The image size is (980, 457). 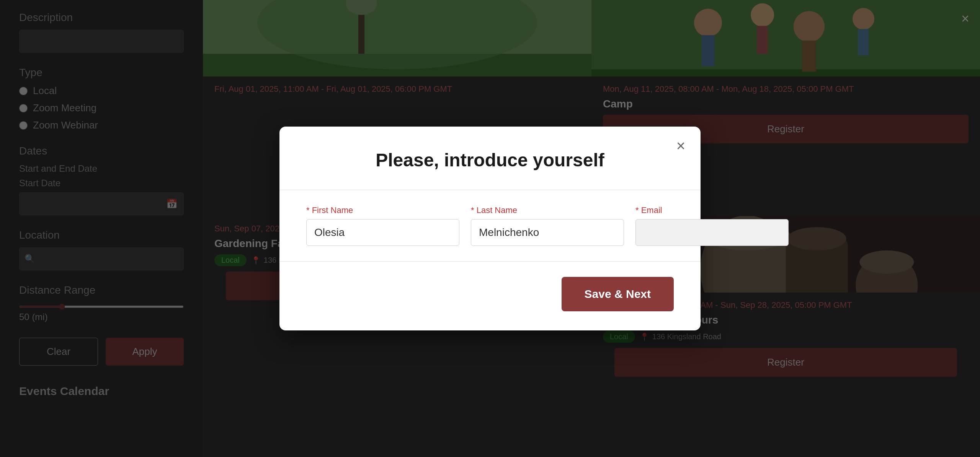 What do you see at coordinates (383, 210) in the screenshot?
I see `first-name-label: * First Name` at bounding box center [383, 210].